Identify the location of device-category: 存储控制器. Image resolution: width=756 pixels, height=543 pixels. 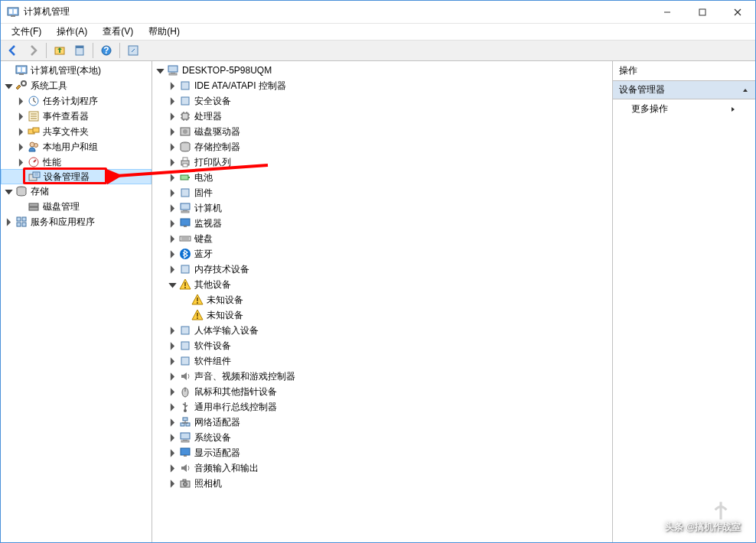
(383, 147).